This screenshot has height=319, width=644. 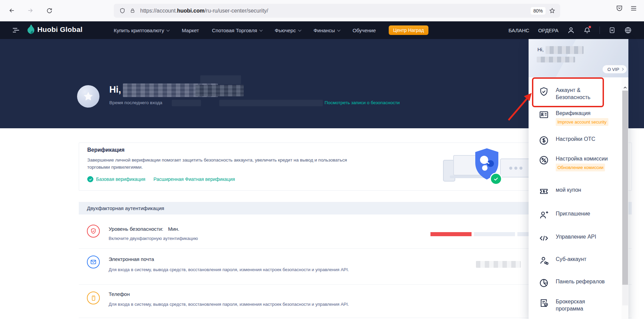 I want to click on vip-badge: O VIP, so click(x=614, y=69).